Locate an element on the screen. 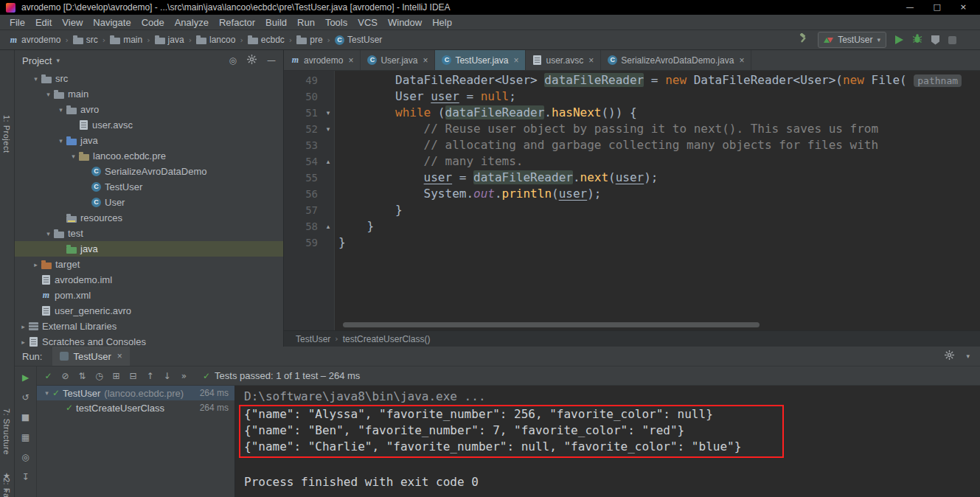 The height and width of the screenshot is (497, 980). breadcrumb-item-ecbdc: ecbdc is located at coordinates (266, 40).